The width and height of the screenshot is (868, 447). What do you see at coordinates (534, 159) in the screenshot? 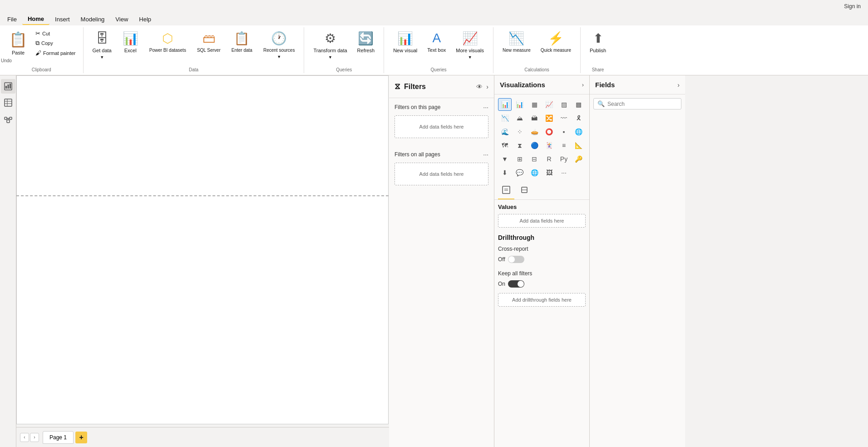
I see `viz-matrix: ⊟` at bounding box center [534, 159].